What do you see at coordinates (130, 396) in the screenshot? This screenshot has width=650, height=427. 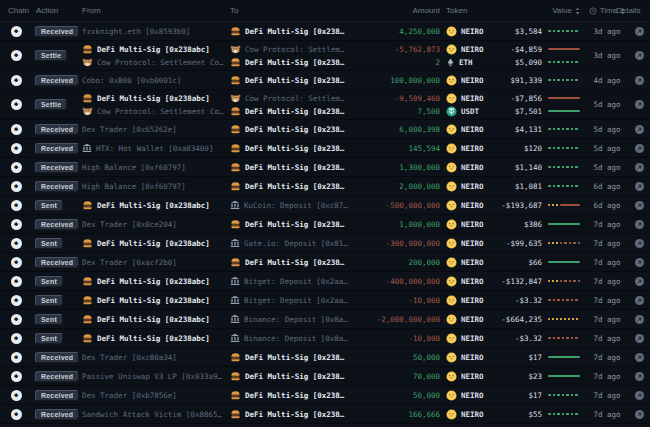 I see `entity-link: Dex Trader [0xb7856e]` at bounding box center [130, 396].